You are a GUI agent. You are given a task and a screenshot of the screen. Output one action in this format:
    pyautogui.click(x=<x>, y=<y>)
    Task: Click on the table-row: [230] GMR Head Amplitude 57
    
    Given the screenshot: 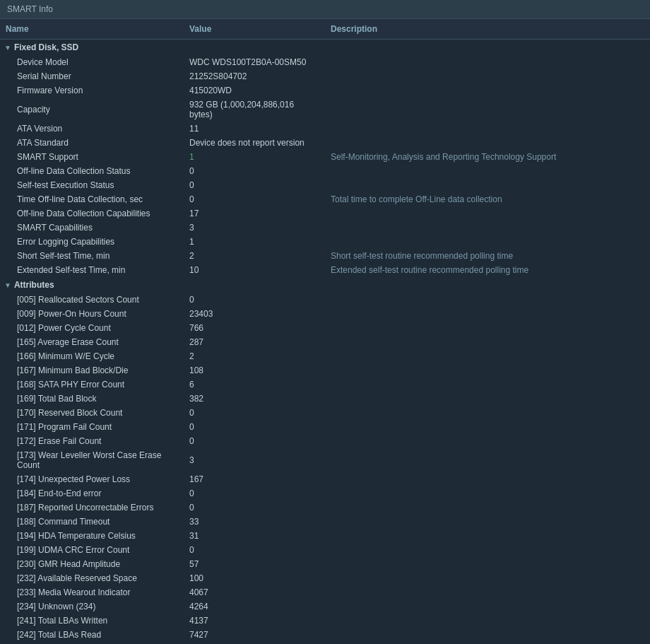 What is the action you would take?
    pyautogui.click(x=325, y=564)
    